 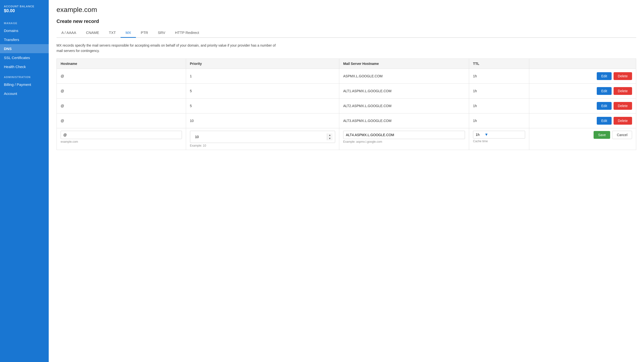 What do you see at coordinates (602, 135) in the screenshot?
I see `save-button: Save` at bounding box center [602, 135].